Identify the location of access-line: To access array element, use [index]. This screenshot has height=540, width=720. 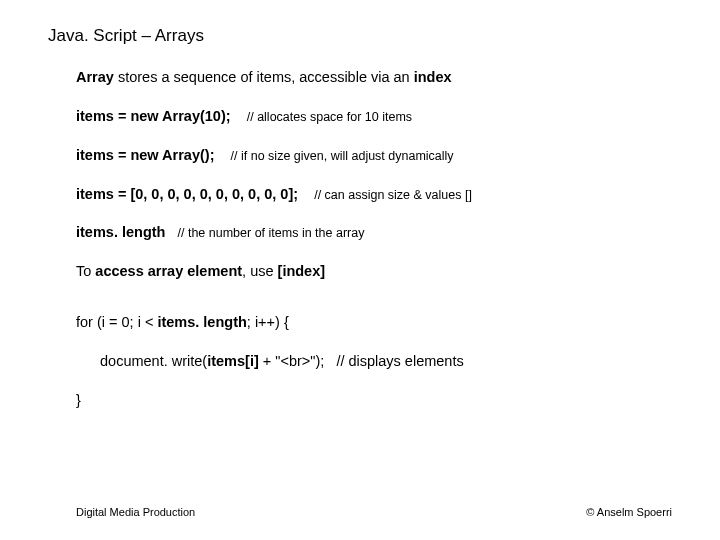
(374, 272).